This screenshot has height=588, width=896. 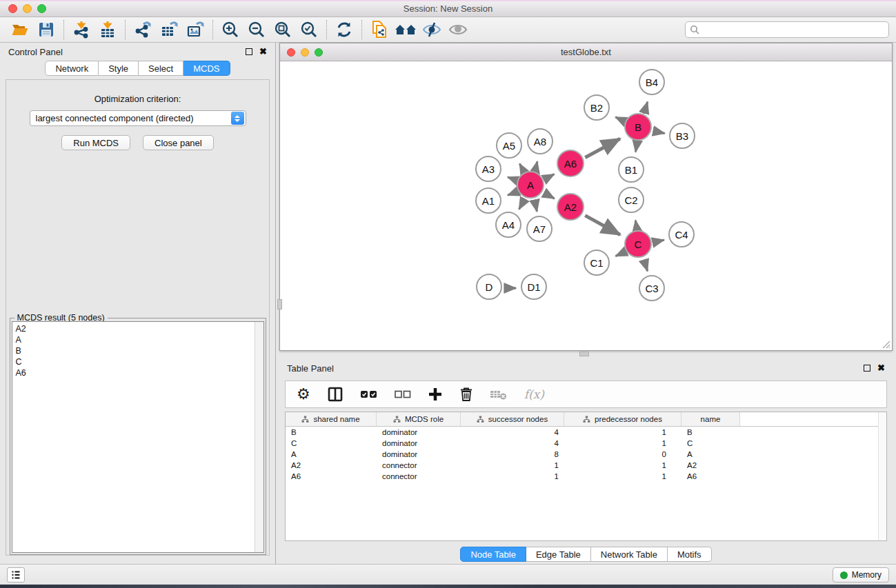 What do you see at coordinates (493, 554) in the screenshot?
I see `tab-node-table: Node Table` at bounding box center [493, 554].